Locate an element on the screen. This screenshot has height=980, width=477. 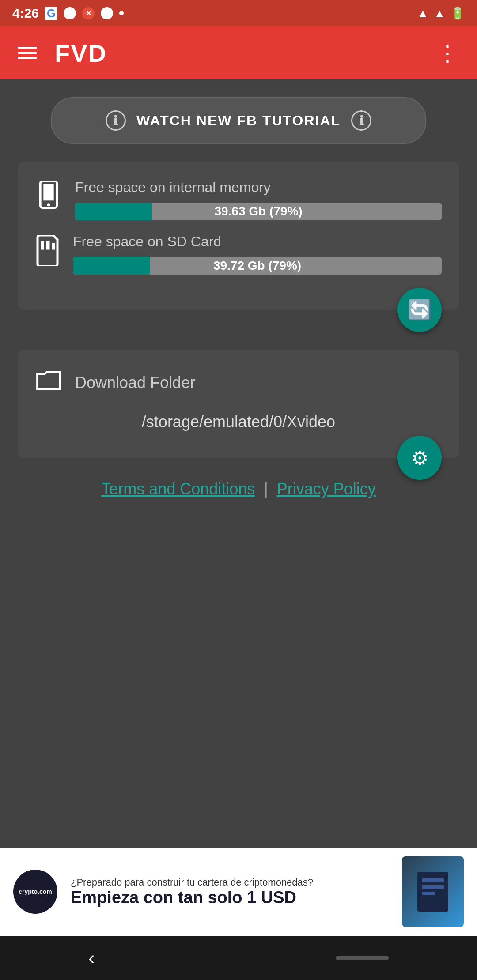
download-folder-card: Download Folder /storage/emulated/0/Xvid… is located at coordinates (238, 403).